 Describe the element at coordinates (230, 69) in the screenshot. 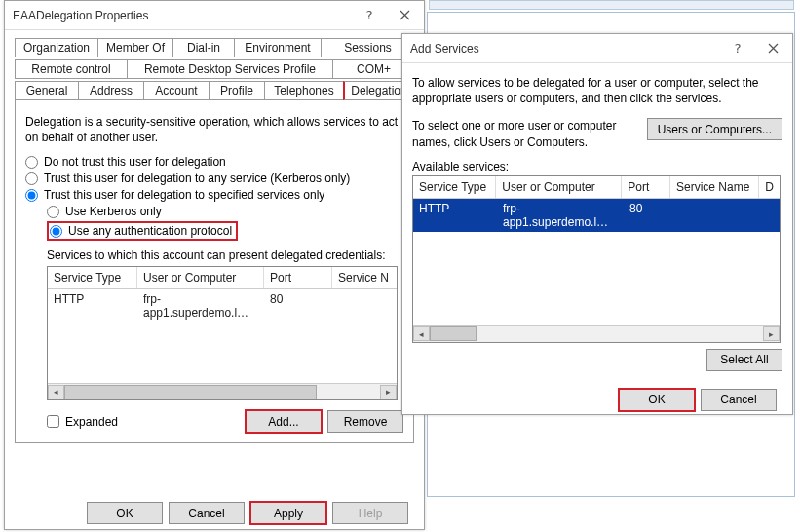

I see `tab-rds-profile: Remote Desktop Services Profile` at that location.